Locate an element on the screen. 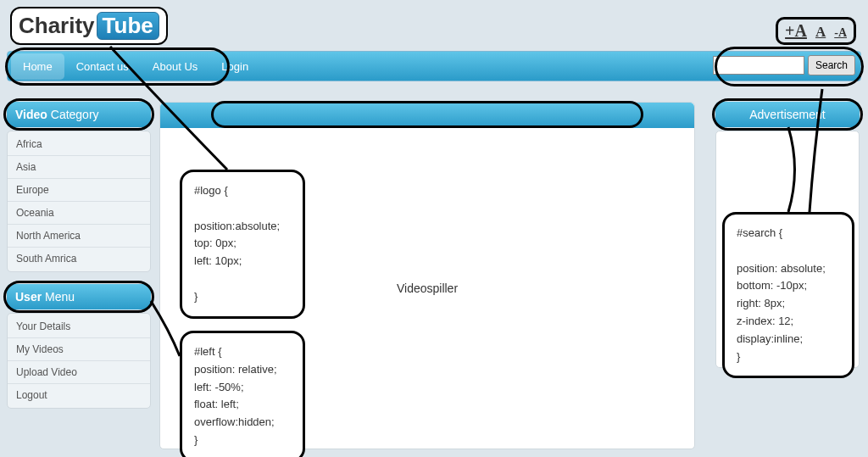 The width and height of the screenshot is (868, 457). font-size-controls: +A A -A is located at coordinates (815, 31).